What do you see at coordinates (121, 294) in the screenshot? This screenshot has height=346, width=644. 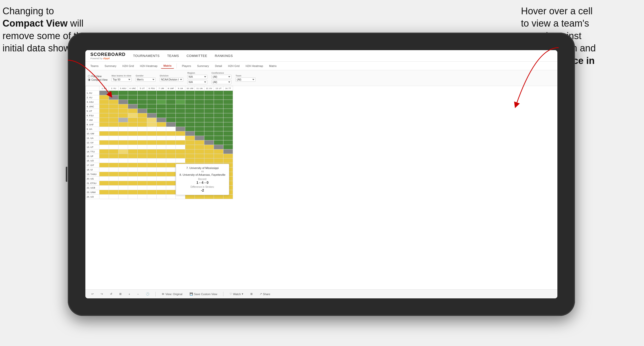 I see `zoom-fit-button: ⊞` at bounding box center [121, 294].